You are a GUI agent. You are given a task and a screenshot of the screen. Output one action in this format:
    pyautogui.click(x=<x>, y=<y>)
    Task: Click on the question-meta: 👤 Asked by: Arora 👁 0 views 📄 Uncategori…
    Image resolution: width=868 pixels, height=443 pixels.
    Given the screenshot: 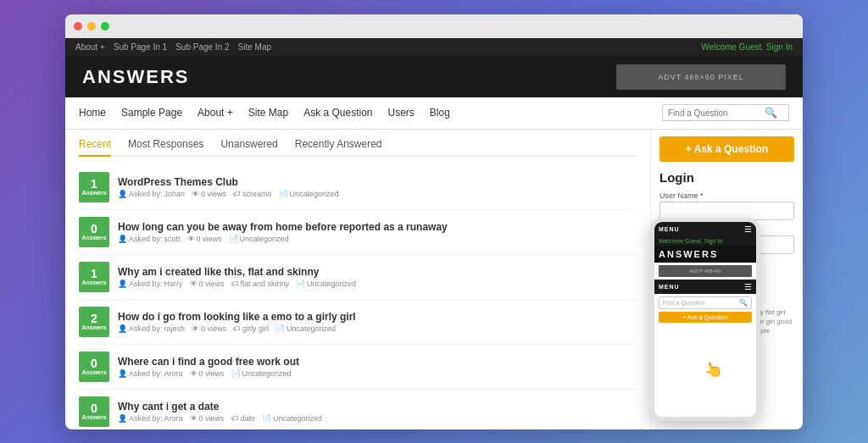 What is the action you would take?
    pyautogui.click(x=377, y=374)
    